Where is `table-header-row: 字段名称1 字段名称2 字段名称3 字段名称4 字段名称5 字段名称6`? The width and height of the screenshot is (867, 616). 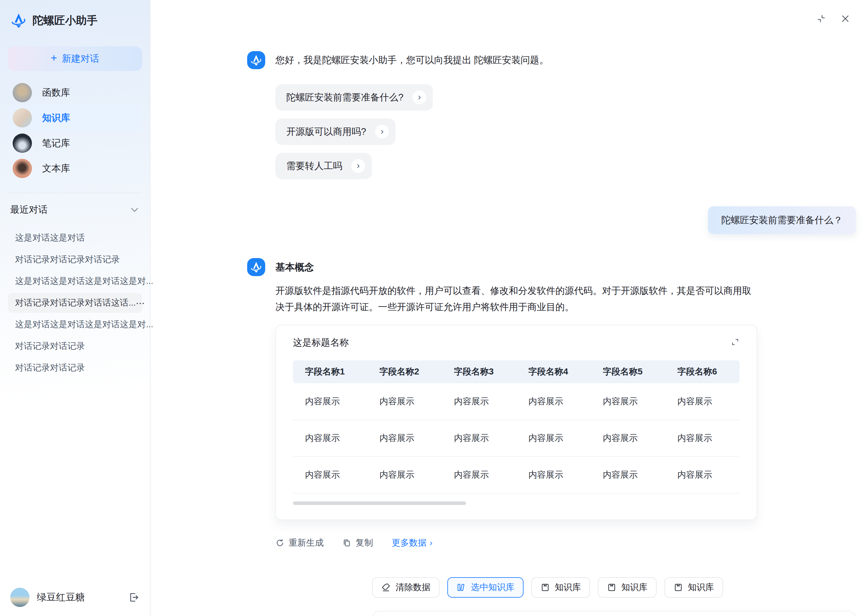
table-header-row: 字段名称1 字段名称2 字段名称3 字段名称4 字段名称5 字段名称6 is located at coordinates (516, 372).